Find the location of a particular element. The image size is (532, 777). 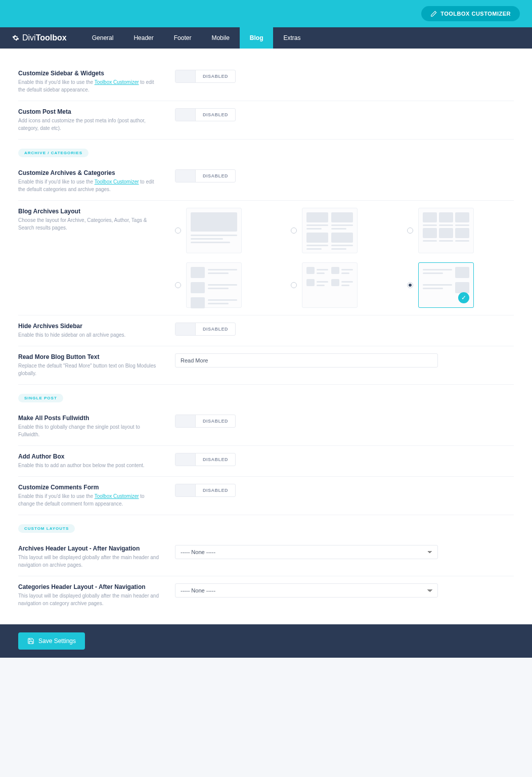

field-title: Add Author Box is located at coordinates (89, 456).